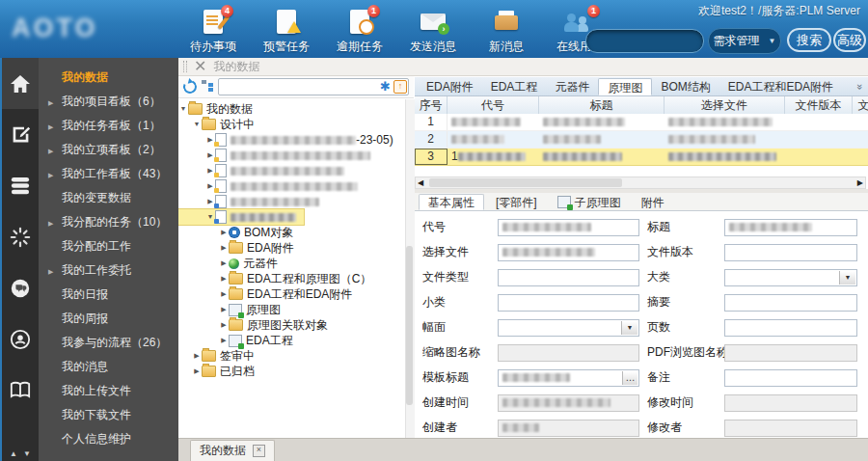 This screenshot has width=868, height=461. I want to click on locate-up-icon: ↑, so click(400, 87).